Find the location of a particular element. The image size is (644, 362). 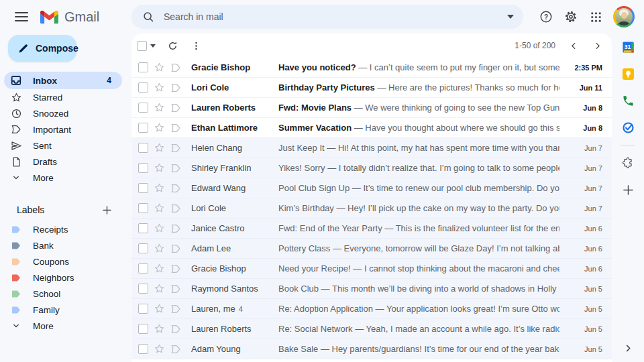

main-menu-icon is located at coordinates (21, 17).